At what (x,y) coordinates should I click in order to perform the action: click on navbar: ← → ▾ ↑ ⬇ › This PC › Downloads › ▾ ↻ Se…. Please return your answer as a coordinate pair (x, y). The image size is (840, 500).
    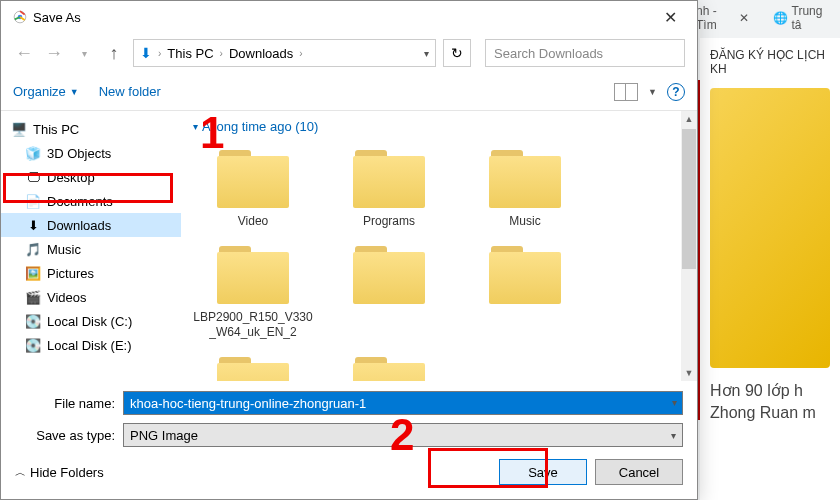
    Looking at the image, I should click on (349, 53).